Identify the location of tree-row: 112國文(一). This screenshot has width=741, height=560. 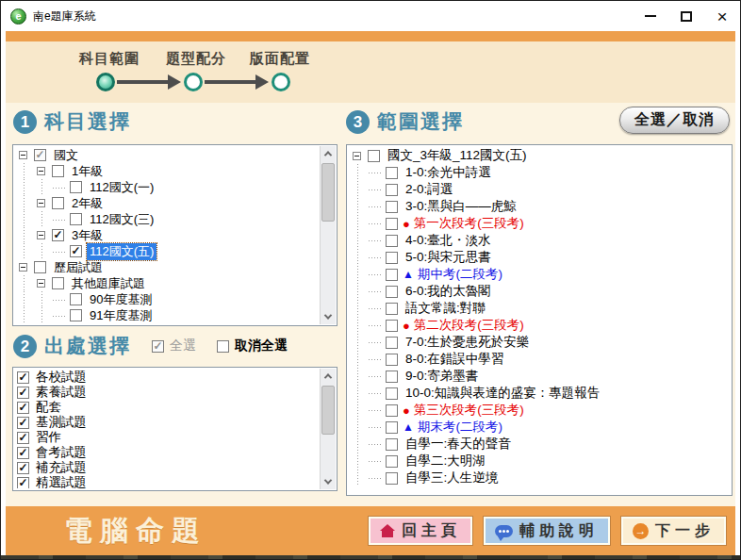
(167, 187).